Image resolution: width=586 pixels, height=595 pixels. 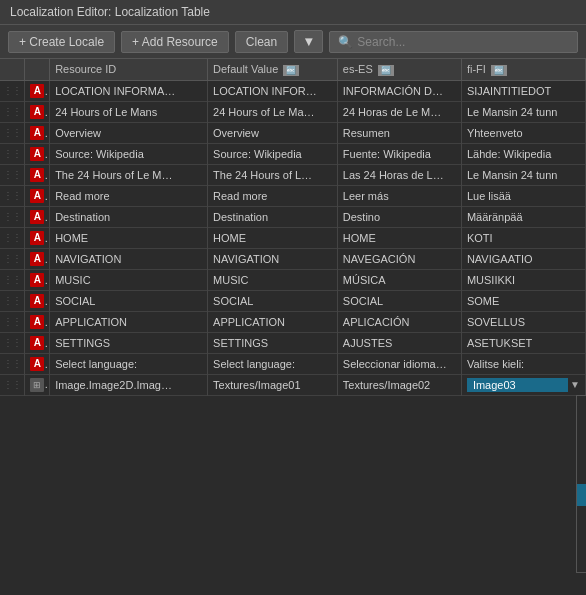 I want to click on dropdown-item: < URL >, so click(x=582, y=407).